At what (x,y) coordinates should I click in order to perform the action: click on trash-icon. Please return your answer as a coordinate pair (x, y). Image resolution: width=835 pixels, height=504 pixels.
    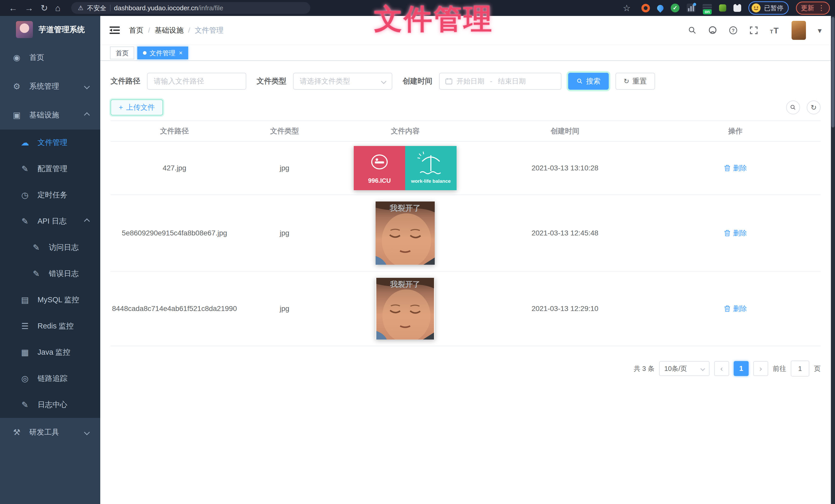
    Looking at the image, I should click on (727, 309).